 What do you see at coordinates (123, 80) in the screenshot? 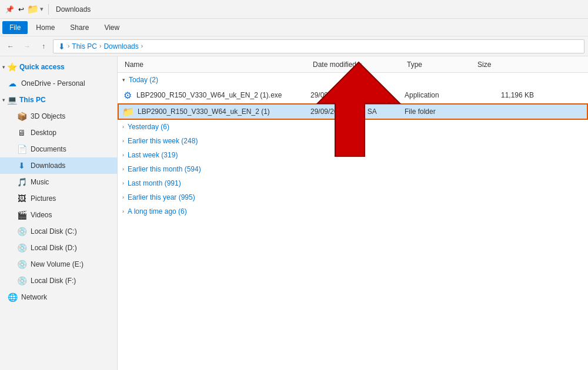
I see `today-chevron: ▾` at bounding box center [123, 80].